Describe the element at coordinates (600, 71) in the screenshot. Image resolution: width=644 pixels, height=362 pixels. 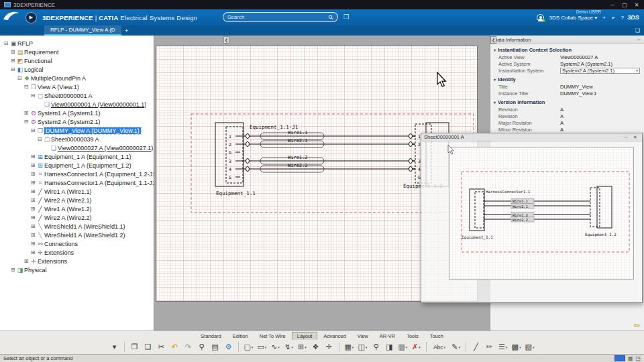
I see `property-dropdown: System2 A (System2.1)▾` at that location.